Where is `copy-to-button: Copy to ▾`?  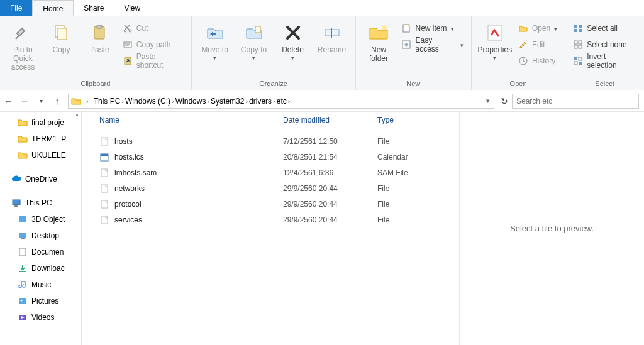 copy-to-button: Copy to ▾ is located at coordinates (254, 40).